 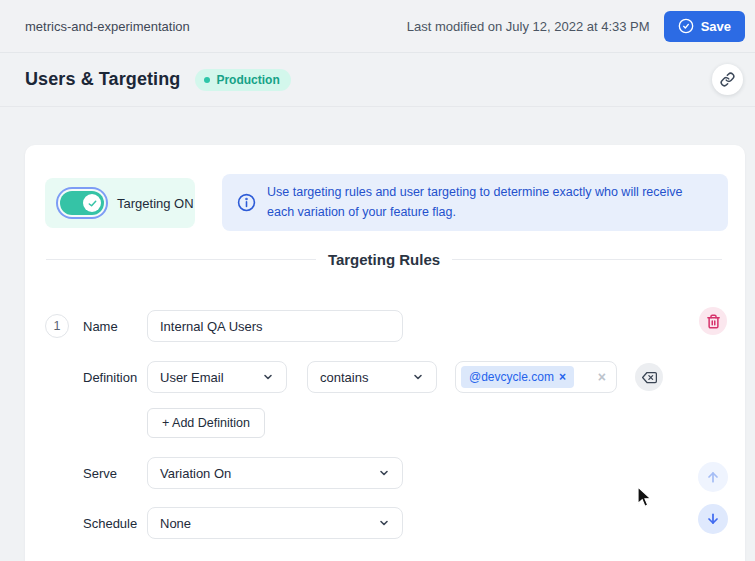 What do you see at coordinates (242, 80) in the screenshot?
I see `environment-badge: Production` at bounding box center [242, 80].